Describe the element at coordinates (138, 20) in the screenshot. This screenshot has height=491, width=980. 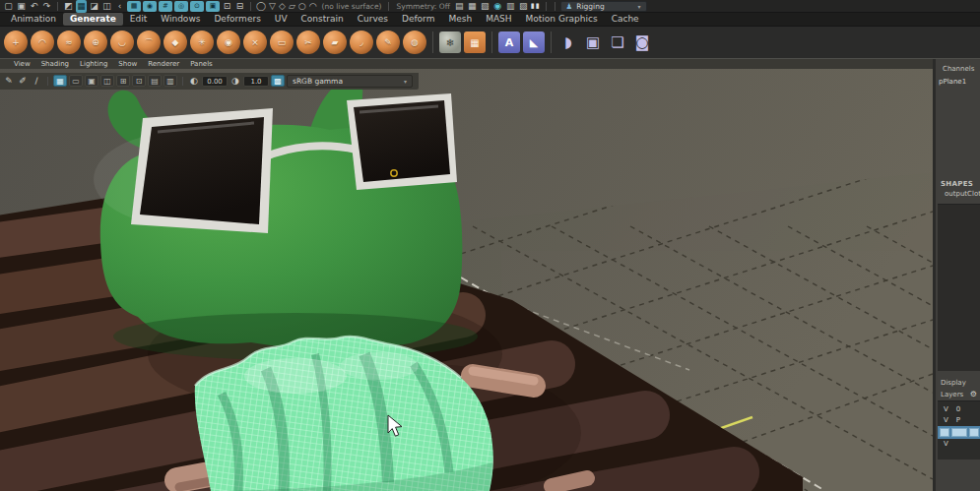
I see `menu-edit: Edit` at that location.